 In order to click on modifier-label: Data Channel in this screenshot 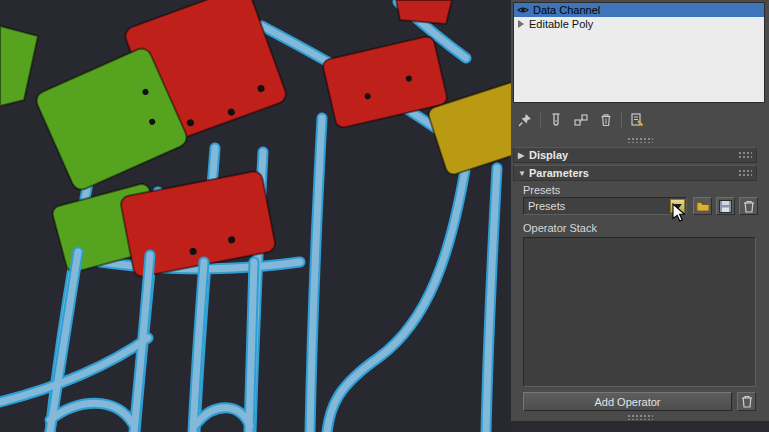, I will do `click(566, 10)`.